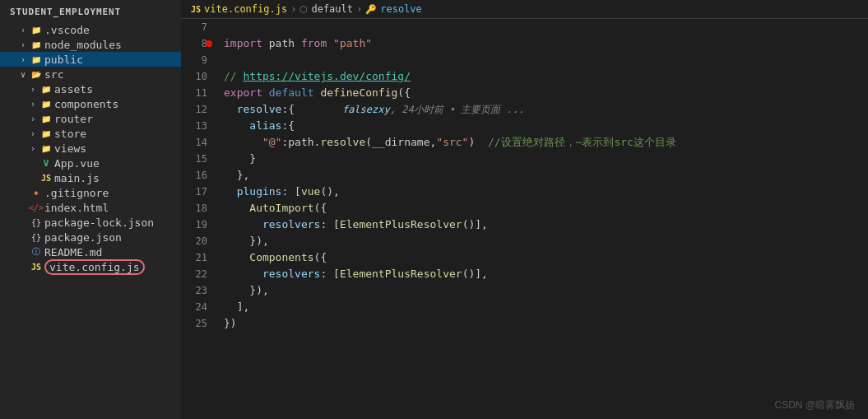  Describe the element at coordinates (201, 159) in the screenshot. I see `line-number: 15` at that location.